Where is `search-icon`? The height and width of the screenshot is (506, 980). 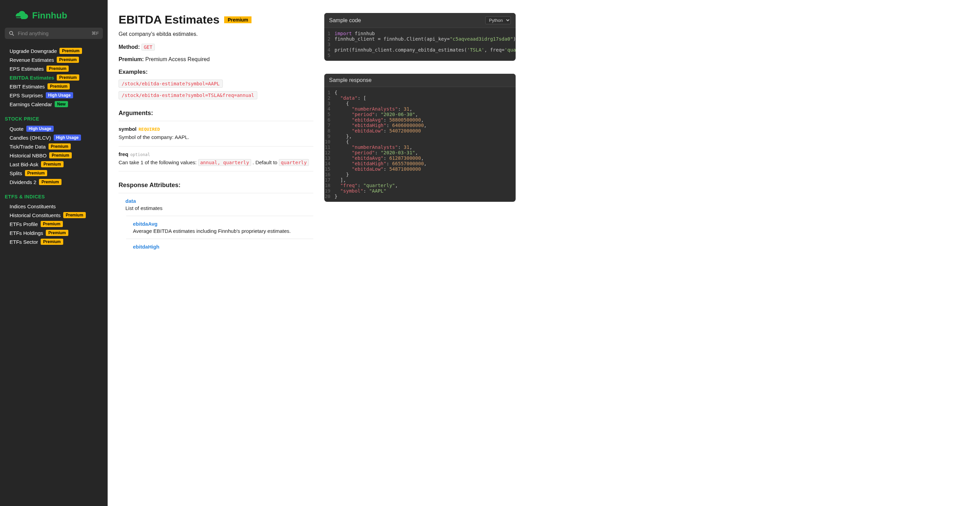 search-icon is located at coordinates (11, 33).